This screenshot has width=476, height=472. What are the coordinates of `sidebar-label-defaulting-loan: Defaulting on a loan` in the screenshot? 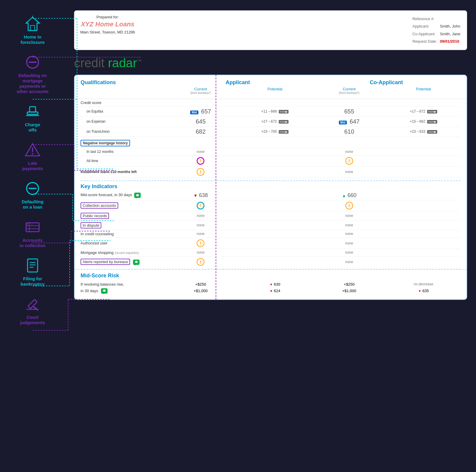 It's located at (33, 204).